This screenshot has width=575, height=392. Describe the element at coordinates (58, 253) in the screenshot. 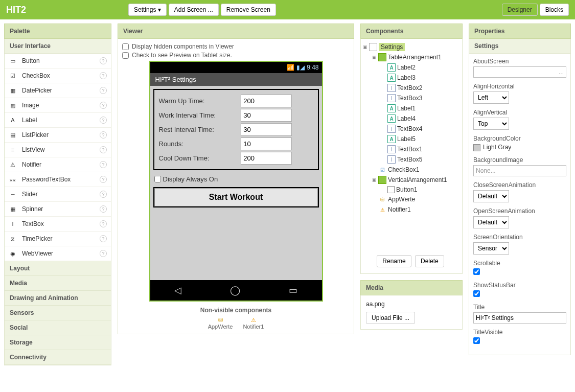

I see `palette-item-webviewer: ◉WebViewer?` at that location.